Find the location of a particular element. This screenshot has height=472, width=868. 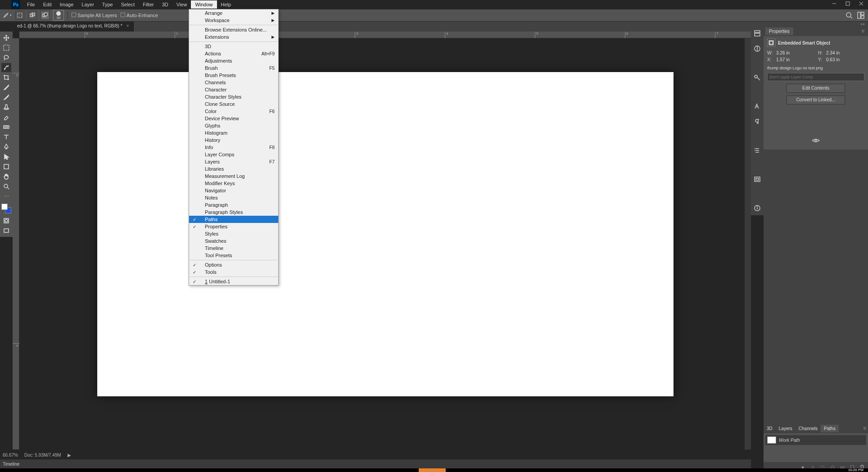

menuitem-navigator: Navigator is located at coordinates (234, 191).